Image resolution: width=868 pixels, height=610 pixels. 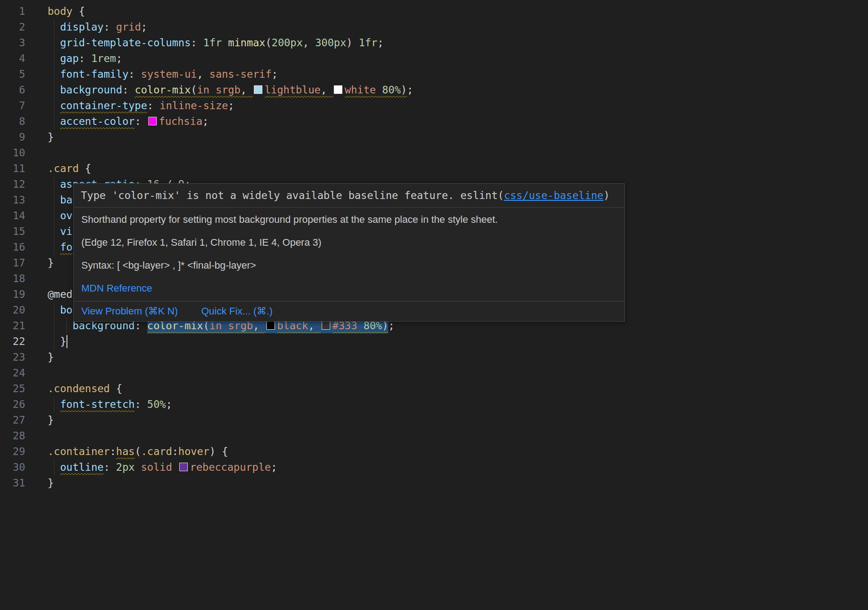 What do you see at coordinates (240, 74) in the screenshot?
I see `code-token: sans-serif` at bounding box center [240, 74].